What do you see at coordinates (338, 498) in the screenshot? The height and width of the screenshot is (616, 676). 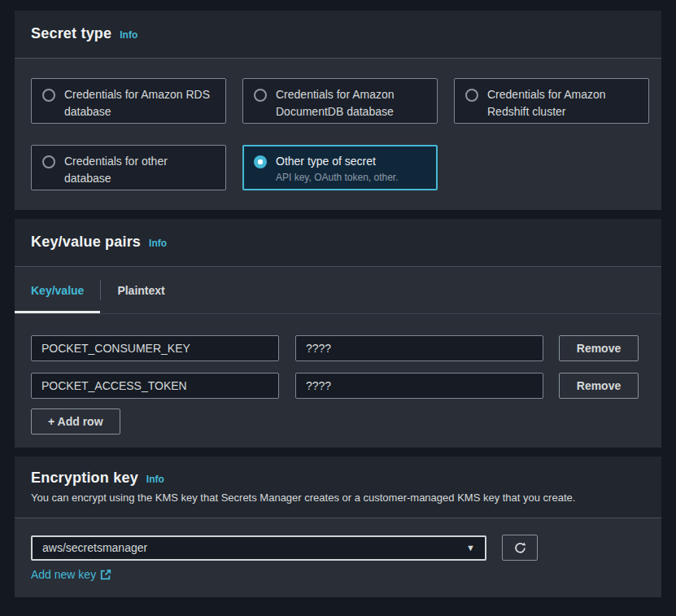 I see `encryption-key-description: You can encrypt using the KMS key that S…` at bounding box center [338, 498].